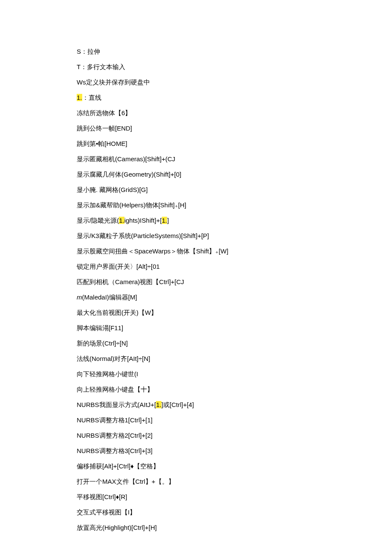 Image resolution: width=392 pixels, height=555 pixels. I want to click on text-line: 平移视图[Ctrl]♦[R], so click(196, 497).